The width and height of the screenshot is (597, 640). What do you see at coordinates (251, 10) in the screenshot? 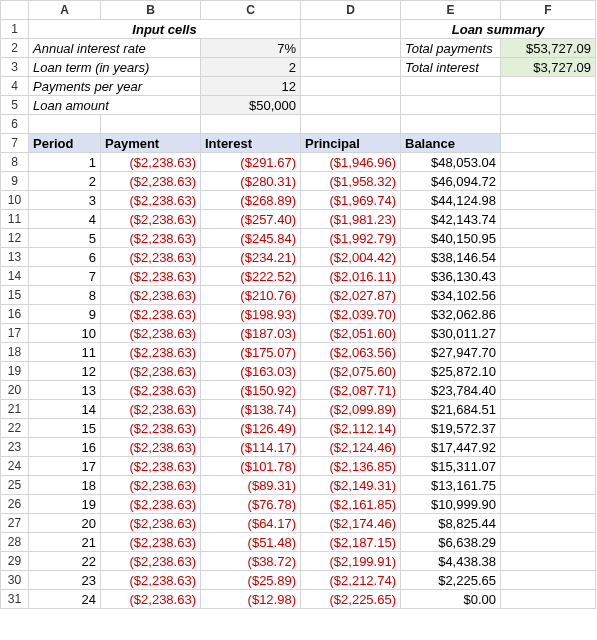
I see `col-header-C: C` at bounding box center [251, 10].